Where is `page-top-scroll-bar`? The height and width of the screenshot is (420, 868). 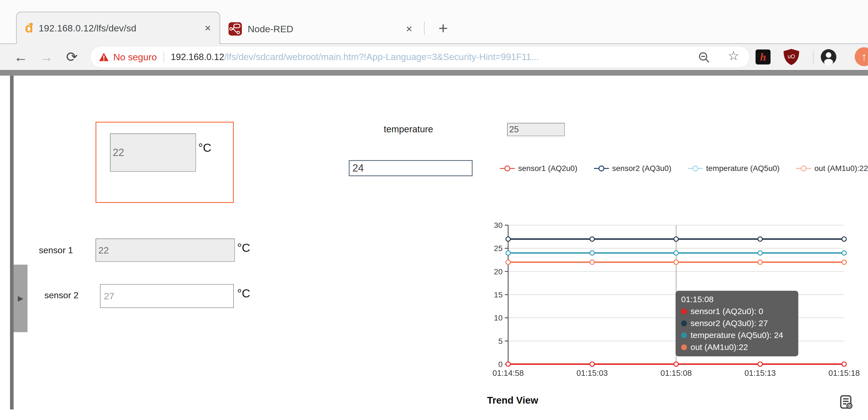
page-top-scroll-bar is located at coordinates (434, 73).